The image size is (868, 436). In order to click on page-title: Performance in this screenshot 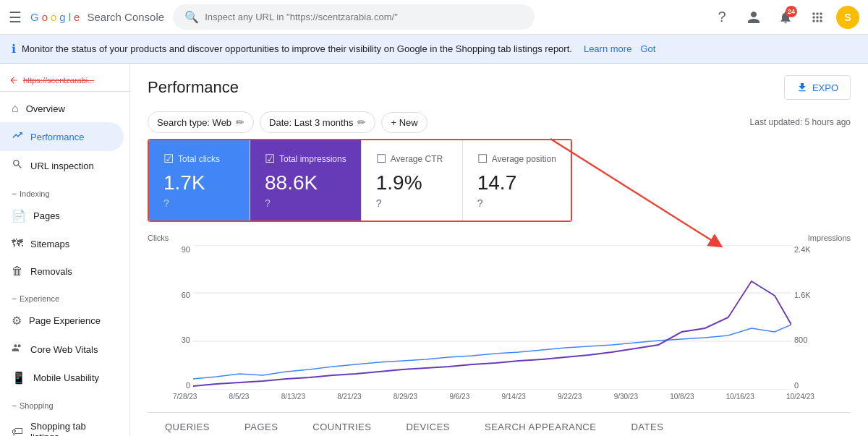, I will do `click(193, 87)`.